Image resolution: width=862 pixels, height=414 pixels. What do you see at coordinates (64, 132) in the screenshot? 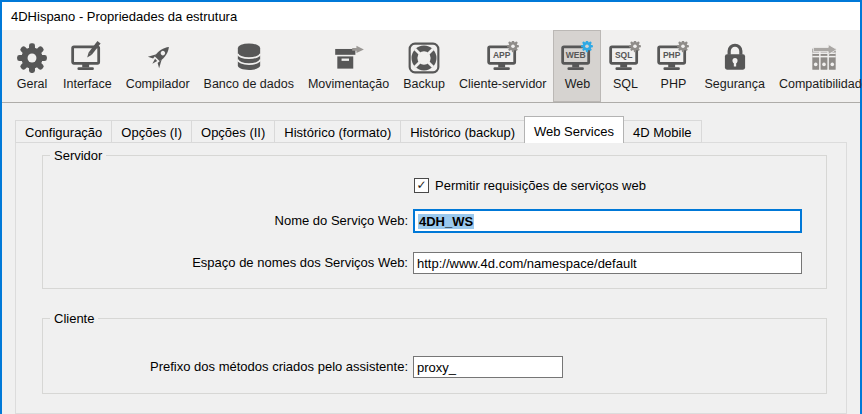
I see `tab-configuracao: Configuração` at bounding box center [64, 132].